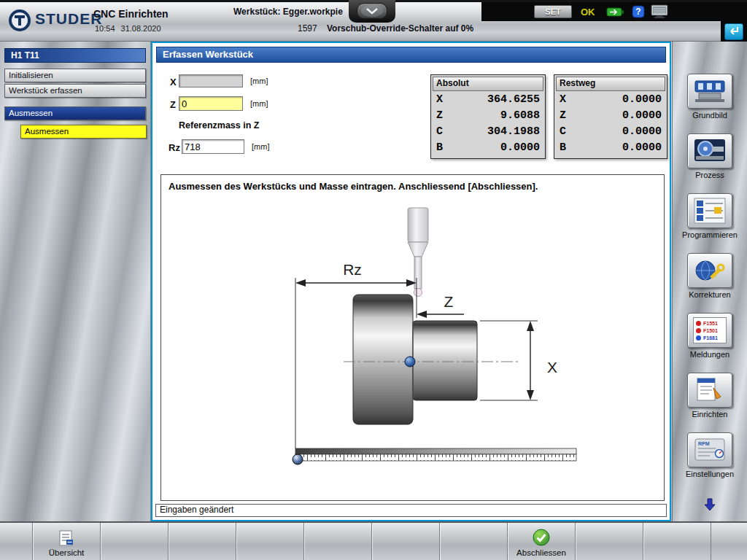 This screenshot has height=560, width=747. I want to click on absolut-panel-title: Absolut, so click(488, 84).